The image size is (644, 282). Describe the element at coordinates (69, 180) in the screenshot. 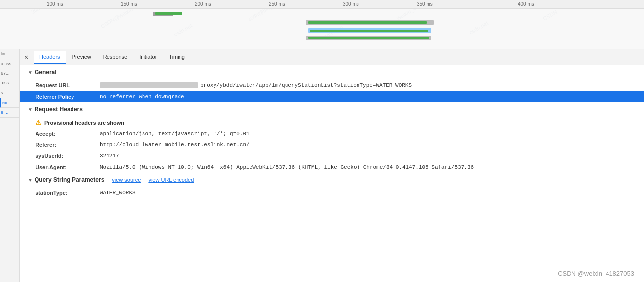

I see `query-string-section-label: Query String Parameters` at that location.